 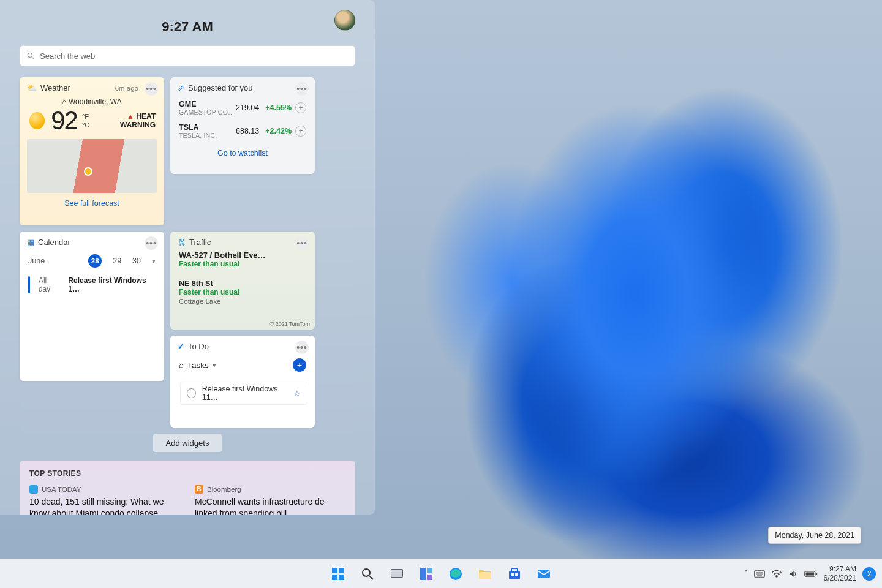 I want to click on traffic-icon: ⛕, so click(x=181, y=243).